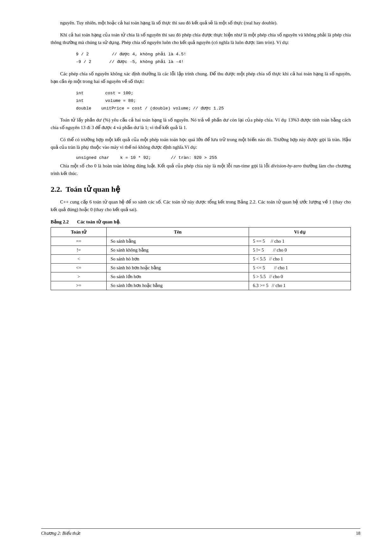  Describe the element at coordinates (201, 39) in the screenshot. I see `para2-block: Khi cả hai toán hạng của toán tử chia là…` at that location.